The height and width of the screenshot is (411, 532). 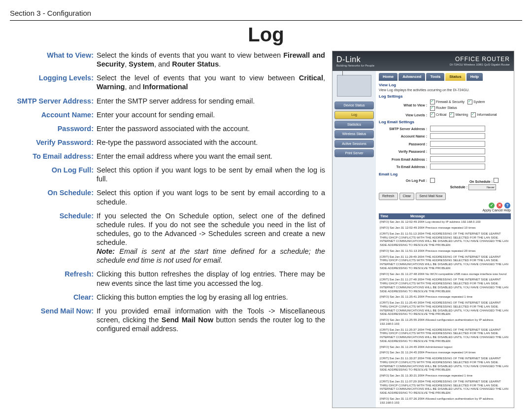 I want to click on log-entry: [INFO] Sat Jan 31 11:27:48 2004 No WCN c…, so click(x=445, y=274).